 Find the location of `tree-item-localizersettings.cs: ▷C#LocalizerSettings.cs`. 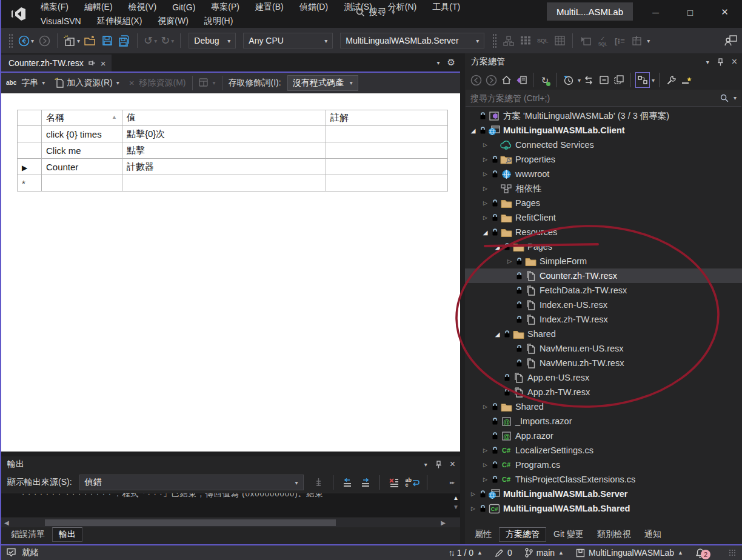

tree-item-localizersettings.cs: ▷C#LocalizerSettings.cs is located at coordinates (604, 450).